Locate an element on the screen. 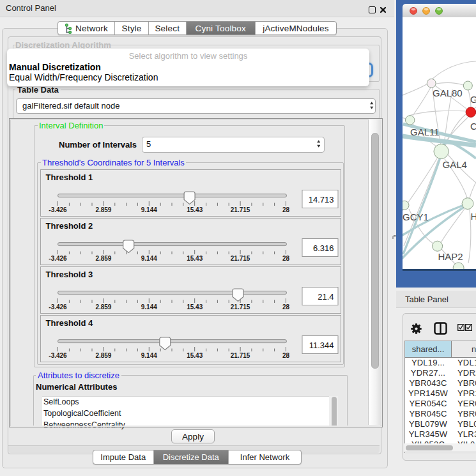 Image resolution: width=476 pixels, height=476 pixels. svg-text: Threshold 4 is located at coordinates (69, 323).